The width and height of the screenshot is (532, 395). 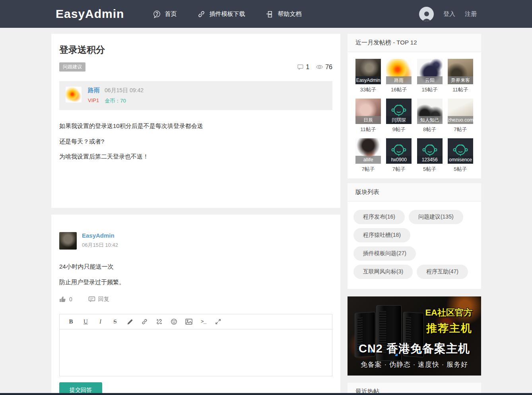 What do you see at coordinates (399, 120) in the screenshot?
I see `user-name: 闫琪琛` at bounding box center [399, 120].